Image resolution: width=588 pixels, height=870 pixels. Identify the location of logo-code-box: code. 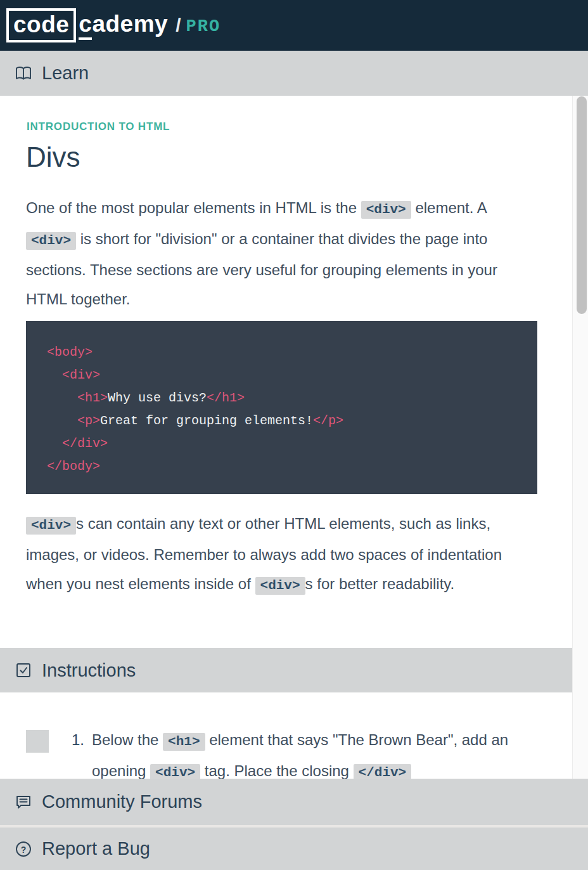
(41, 25).